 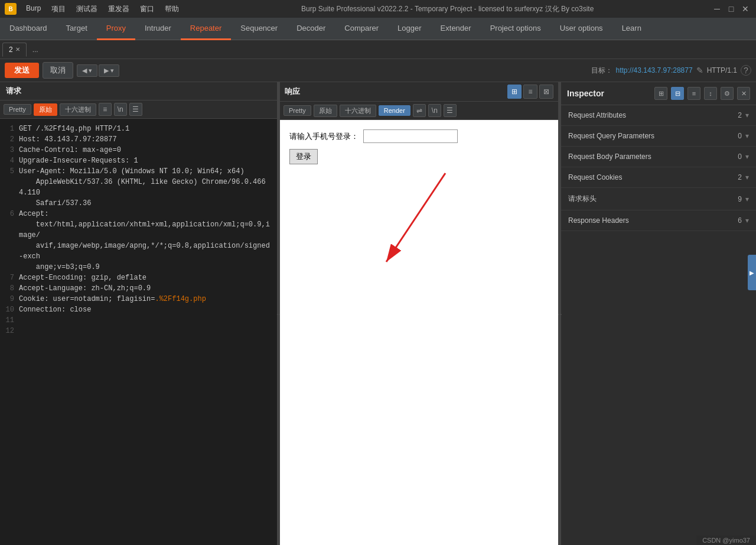 What do you see at coordinates (87, 71) in the screenshot?
I see `prev-button: ◀ ▾` at bounding box center [87, 71].